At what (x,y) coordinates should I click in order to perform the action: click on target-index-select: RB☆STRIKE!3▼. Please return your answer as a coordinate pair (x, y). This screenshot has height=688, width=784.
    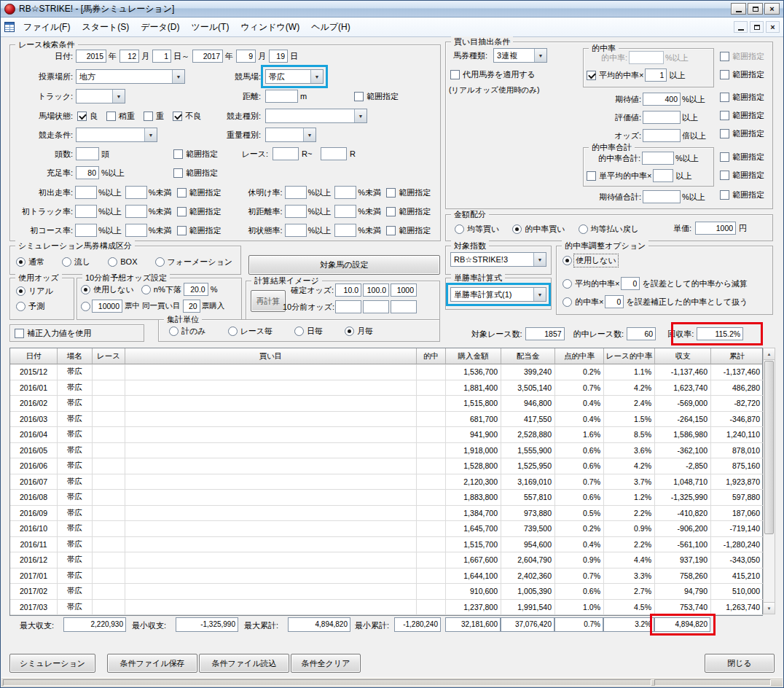
    Looking at the image, I should click on (498, 259).